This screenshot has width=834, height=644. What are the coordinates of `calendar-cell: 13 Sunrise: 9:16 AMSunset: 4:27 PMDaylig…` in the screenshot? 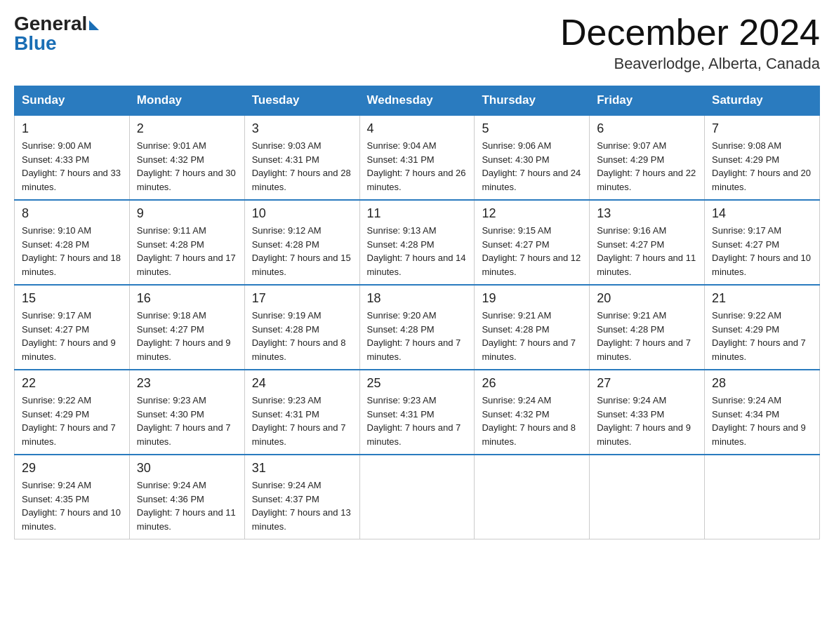 It's located at (647, 243).